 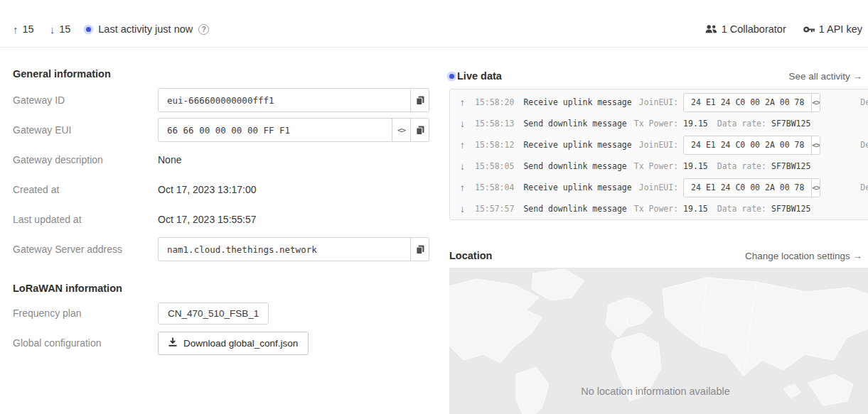 I want to click on log-event: ↑15:58:04Receive uplink messageJoinEUI:2…, so click(x=659, y=187).